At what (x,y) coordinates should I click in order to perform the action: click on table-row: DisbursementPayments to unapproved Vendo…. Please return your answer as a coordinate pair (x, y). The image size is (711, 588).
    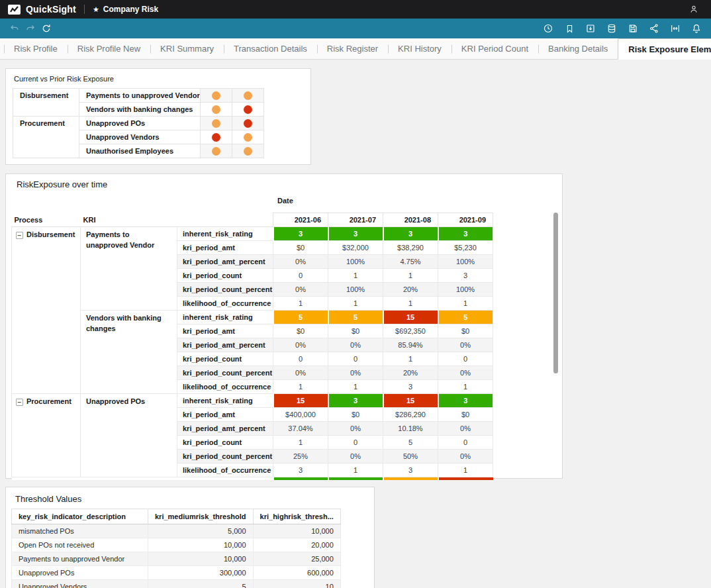
    Looking at the image, I should click on (139, 95).